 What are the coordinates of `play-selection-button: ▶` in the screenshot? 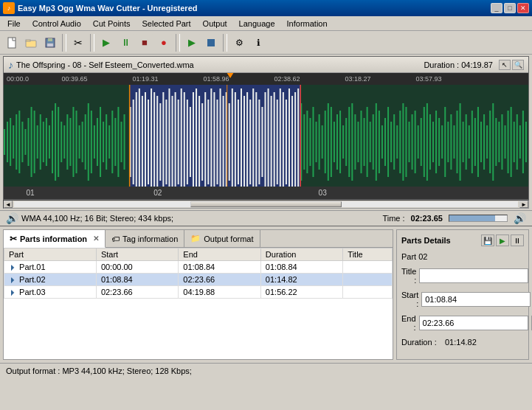 It's located at (192, 43).